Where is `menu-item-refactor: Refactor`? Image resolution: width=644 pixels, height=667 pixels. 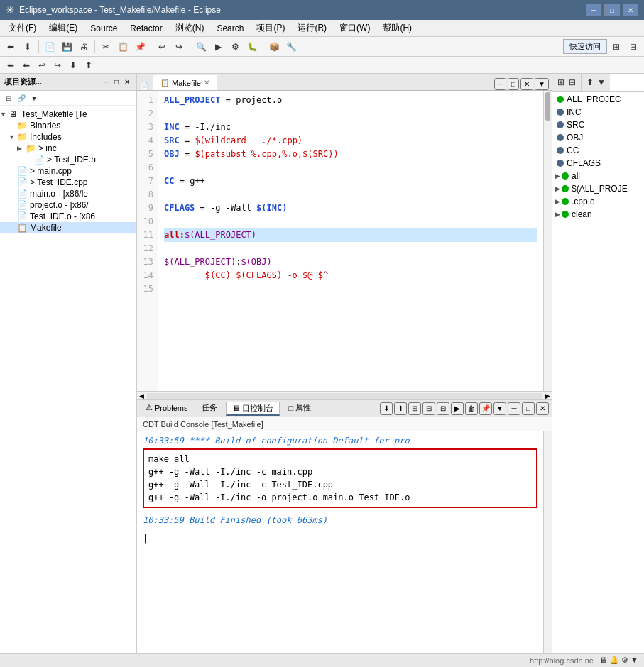 menu-item-refactor: Refactor is located at coordinates (146, 28).